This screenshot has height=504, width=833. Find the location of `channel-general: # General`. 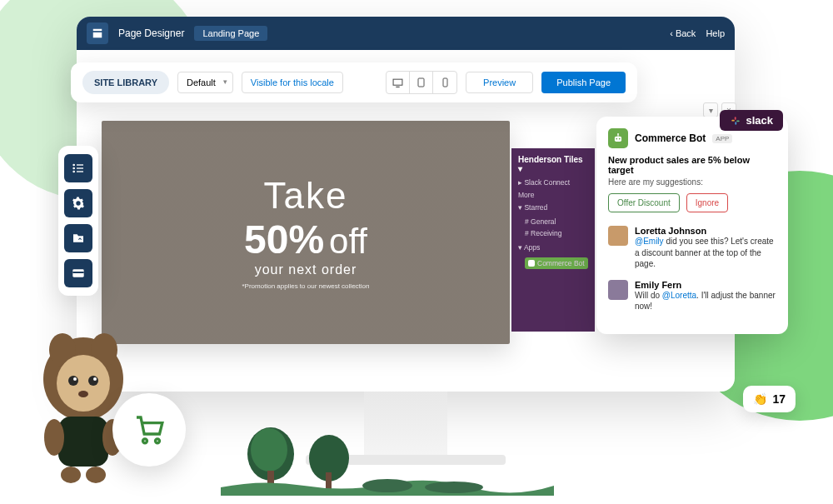

channel-general: # General is located at coordinates (553, 222).